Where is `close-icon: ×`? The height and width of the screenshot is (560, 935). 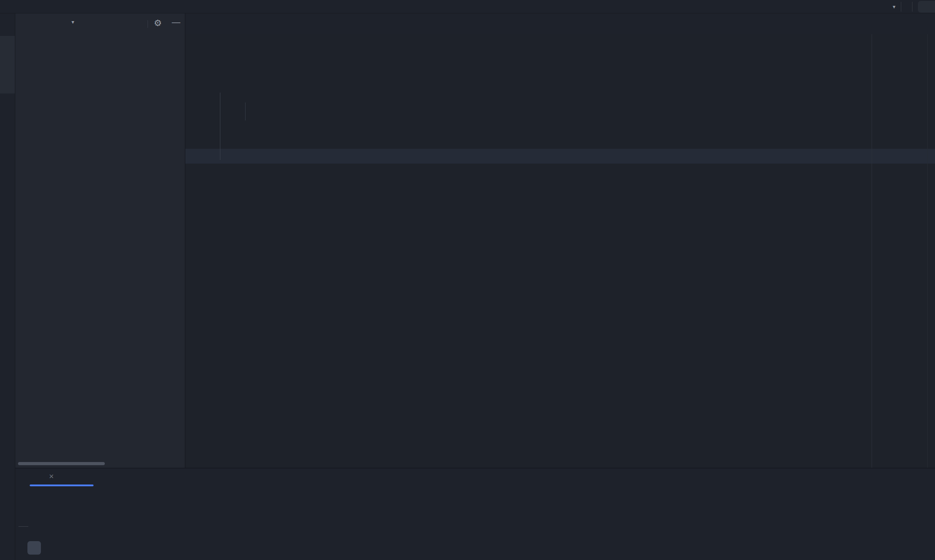 close-icon: × is located at coordinates (51, 476).